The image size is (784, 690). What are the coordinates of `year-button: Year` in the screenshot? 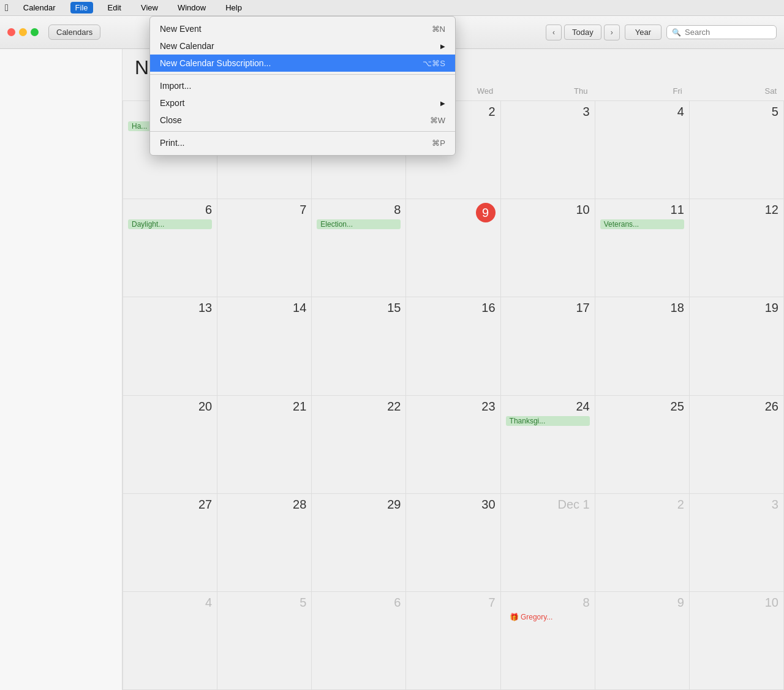 It's located at (643, 32).